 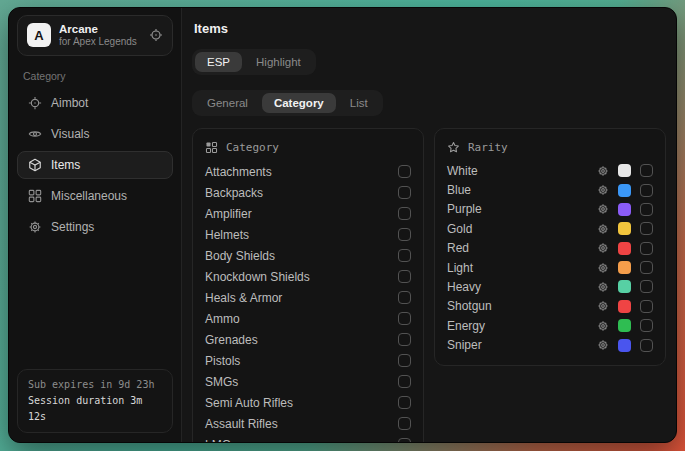 I want to click on category-row-label: Amplifier, so click(x=302, y=214).